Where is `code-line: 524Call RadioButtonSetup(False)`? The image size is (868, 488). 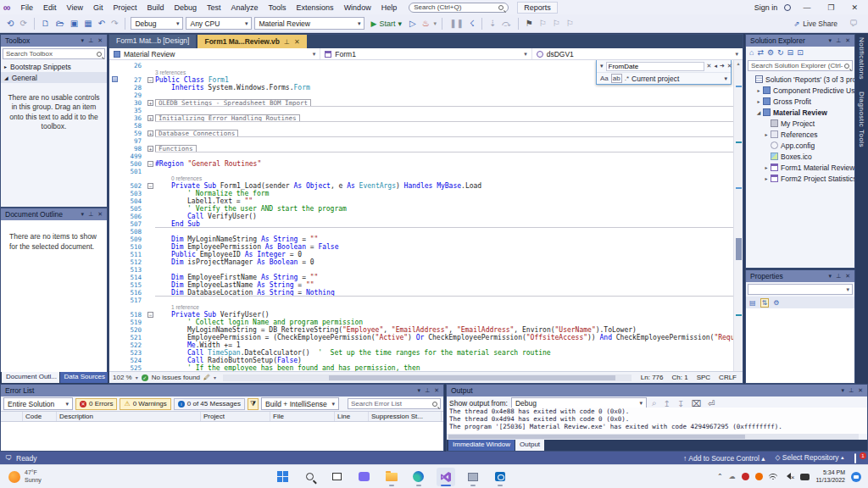
code-line: 524Call RadioButtonSetup(False) is located at coordinates (421, 361).